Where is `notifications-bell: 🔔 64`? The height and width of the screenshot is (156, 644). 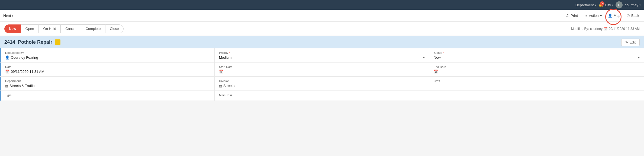
notifications-bell: 🔔 64 is located at coordinates (601, 5).